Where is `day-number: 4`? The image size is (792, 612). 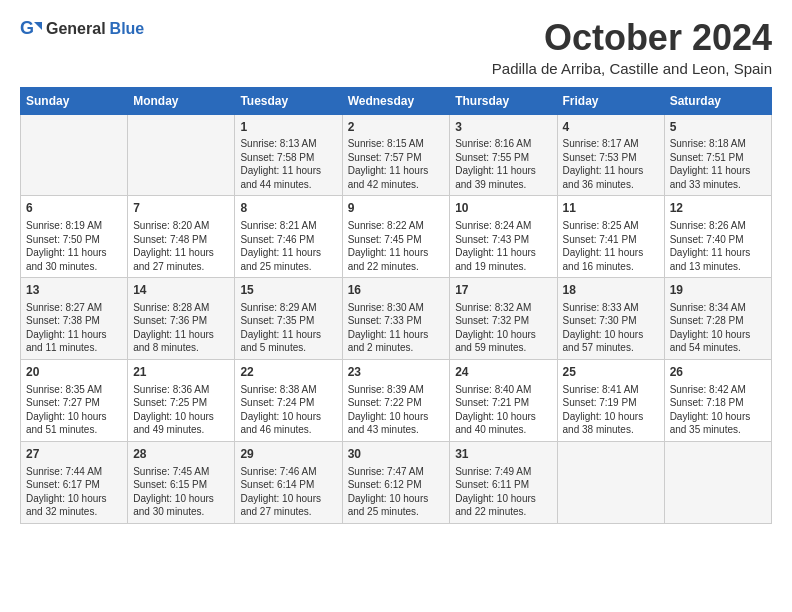
day-number: 4 is located at coordinates (611, 128).